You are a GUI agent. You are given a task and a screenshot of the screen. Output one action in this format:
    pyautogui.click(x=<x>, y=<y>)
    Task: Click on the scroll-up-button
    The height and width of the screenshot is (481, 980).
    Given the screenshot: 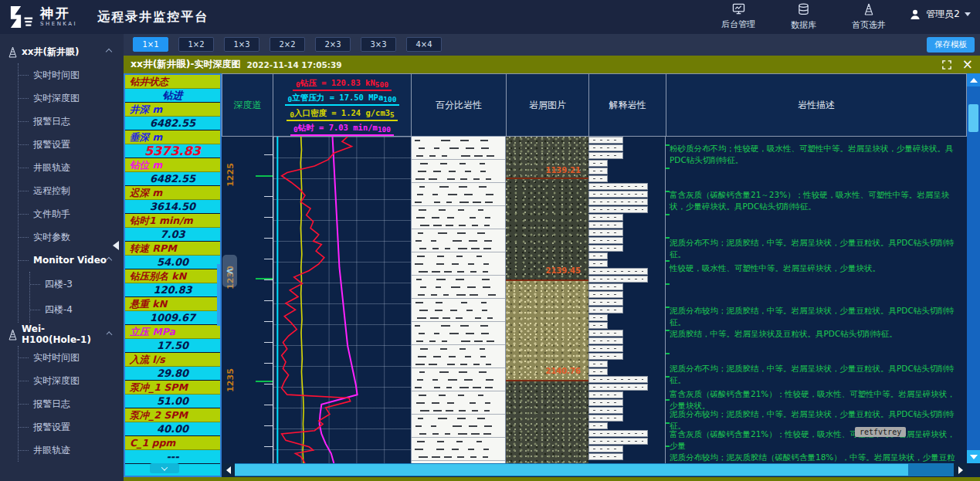 What is the action you would take?
    pyautogui.click(x=973, y=80)
    